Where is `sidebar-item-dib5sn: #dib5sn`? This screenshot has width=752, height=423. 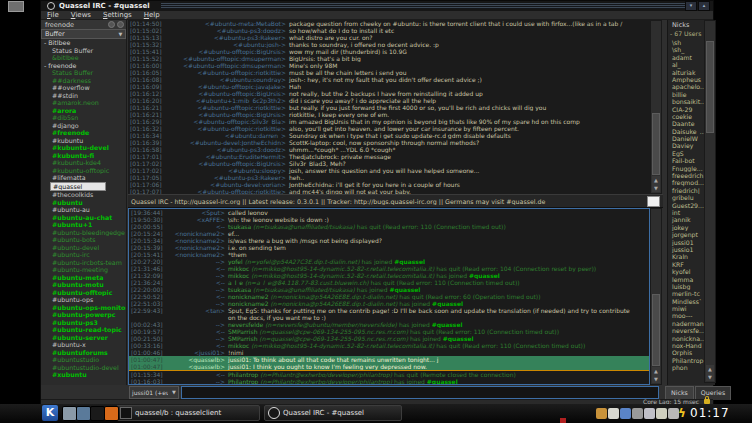 sidebar-item-dib5sn: #dib5sn is located at coordinates (84, 118).